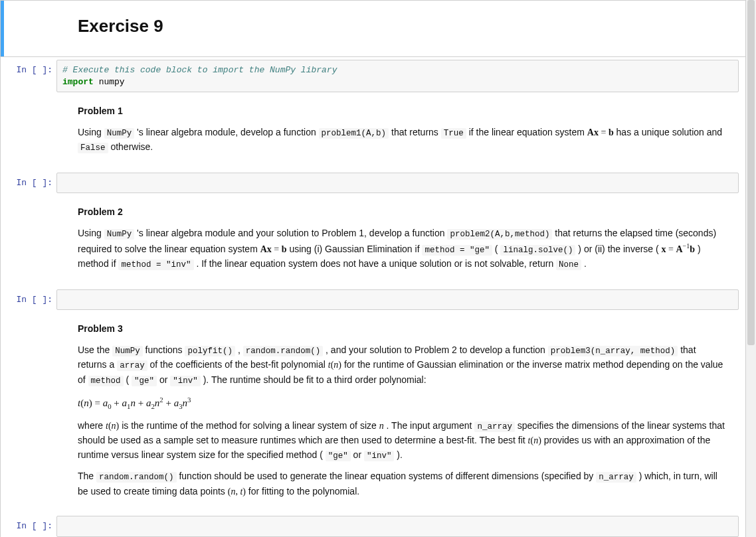 Image resolution: width=756 pixels, height=537 pixels. What do you see at coordinates (155, 265) in the screenshot?
I see `inline-code: method = "inv"` at bounding box center [155, 265].